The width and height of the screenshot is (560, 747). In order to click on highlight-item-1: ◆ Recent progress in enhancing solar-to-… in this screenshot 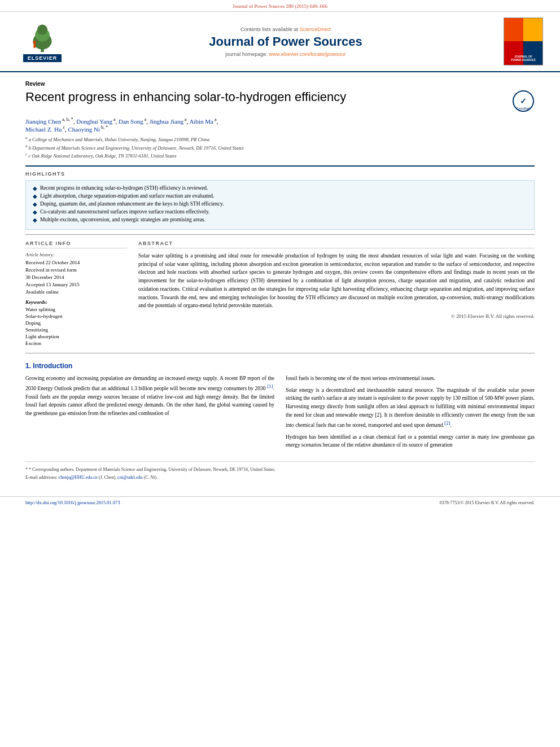, I will do `click(280, 189)`.